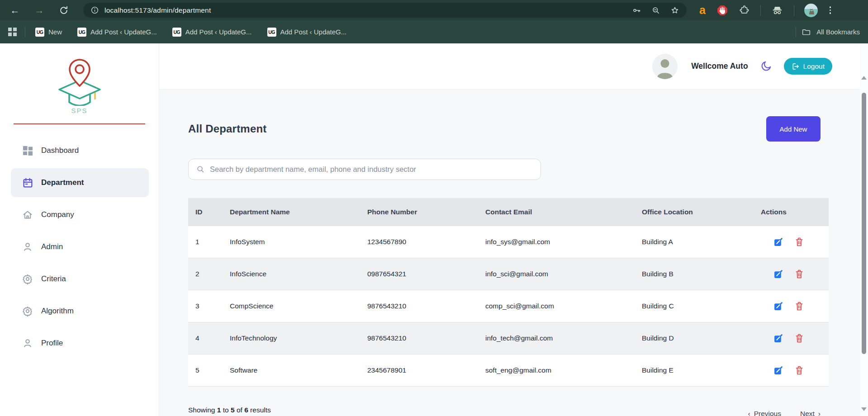  Describe the element at coordinates (80, 86) in the screenshot. I see `app-logo: SPS` at that location.